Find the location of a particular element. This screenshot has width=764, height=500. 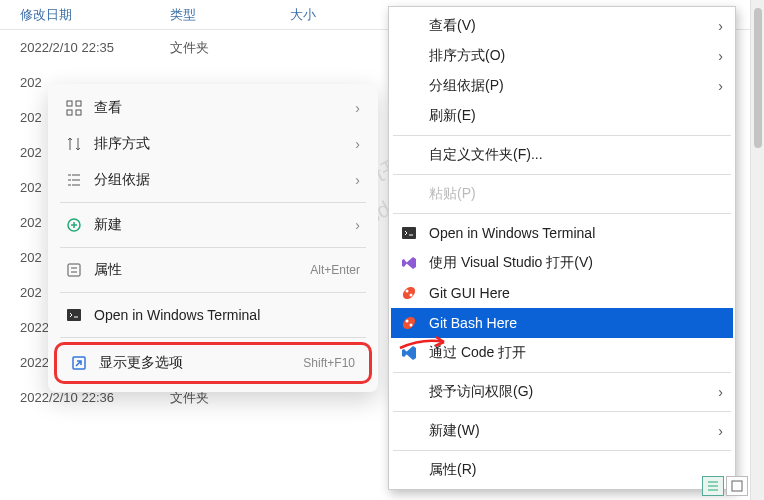

vscode-icon is located at coordinates (415, 353).